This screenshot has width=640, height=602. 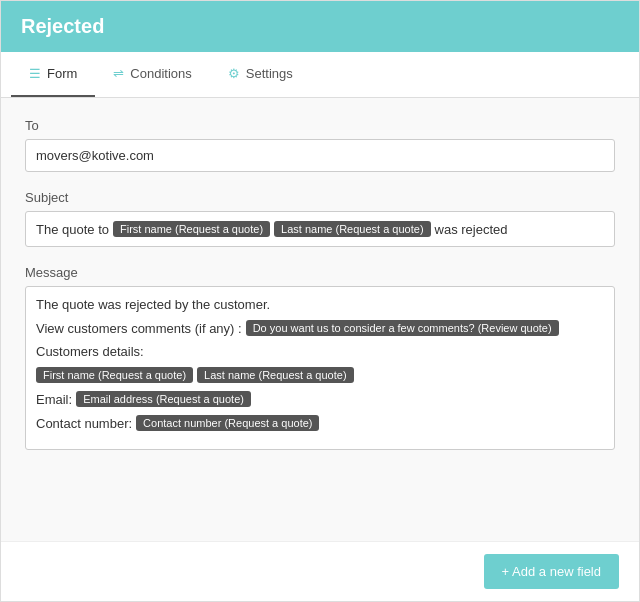 What do you see at coordinates (320, 229) in the screenshot?
I see `subject-field: The quote to First name (Request a quote…` at bounding box center [320, 229].